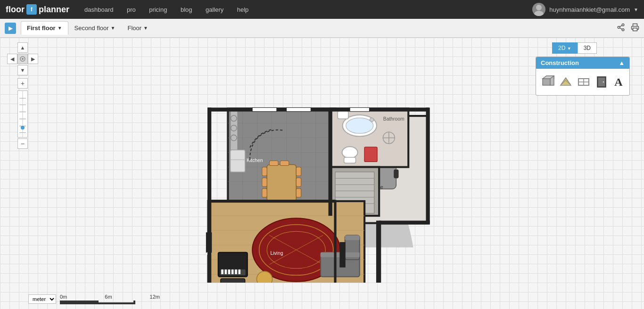 This screenshot has height=309, width=644. I want to click on tab-floor: Floor ▼, so click(138, 28).